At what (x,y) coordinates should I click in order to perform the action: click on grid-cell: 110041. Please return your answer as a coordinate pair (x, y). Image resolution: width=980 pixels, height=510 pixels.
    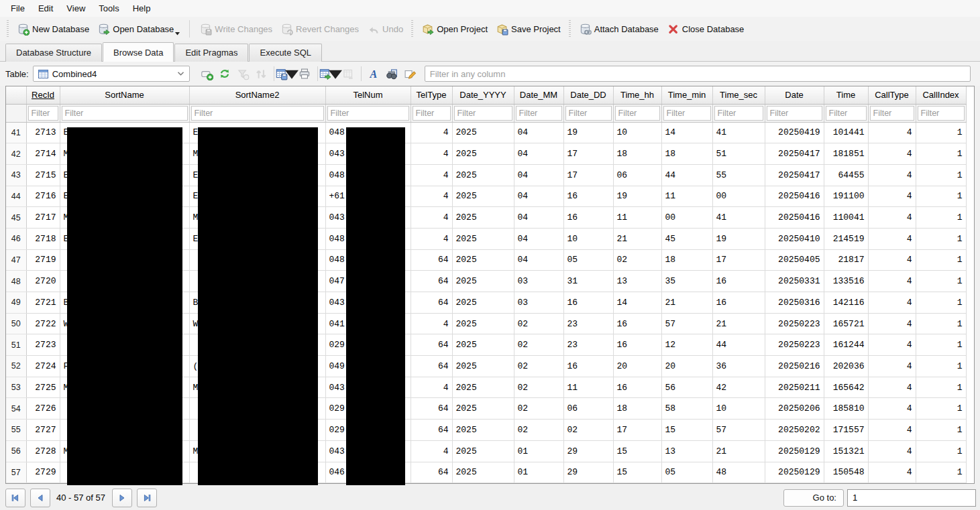
    Looking at the image, I should click on (846, 218).